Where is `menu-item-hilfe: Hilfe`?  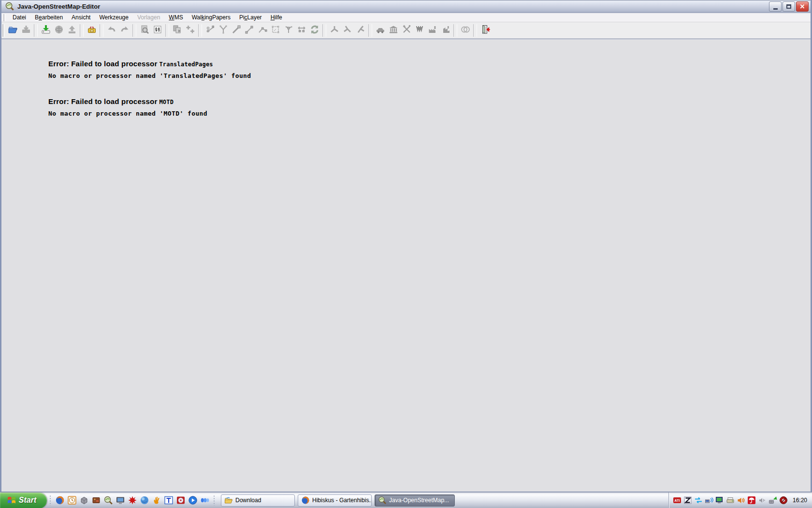
menu-item-hilfe: Hilfe is located at coordinates (276, 17).